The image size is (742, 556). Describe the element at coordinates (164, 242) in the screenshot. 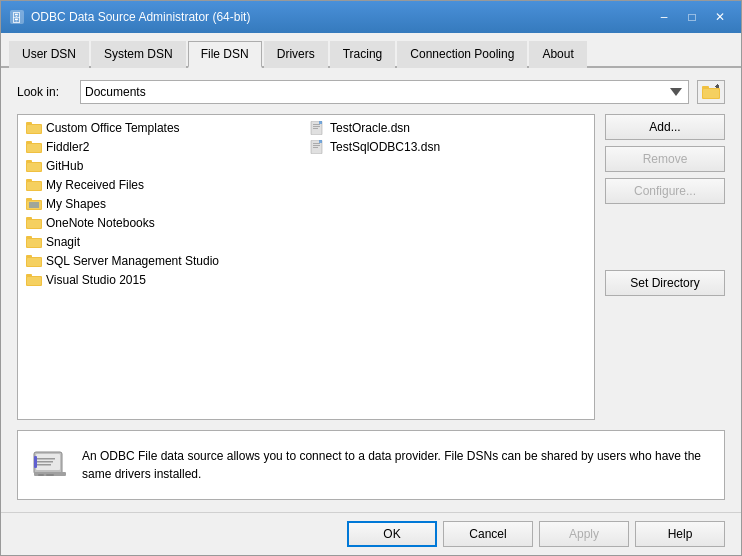

I see `list-item: Snagit` at that location.